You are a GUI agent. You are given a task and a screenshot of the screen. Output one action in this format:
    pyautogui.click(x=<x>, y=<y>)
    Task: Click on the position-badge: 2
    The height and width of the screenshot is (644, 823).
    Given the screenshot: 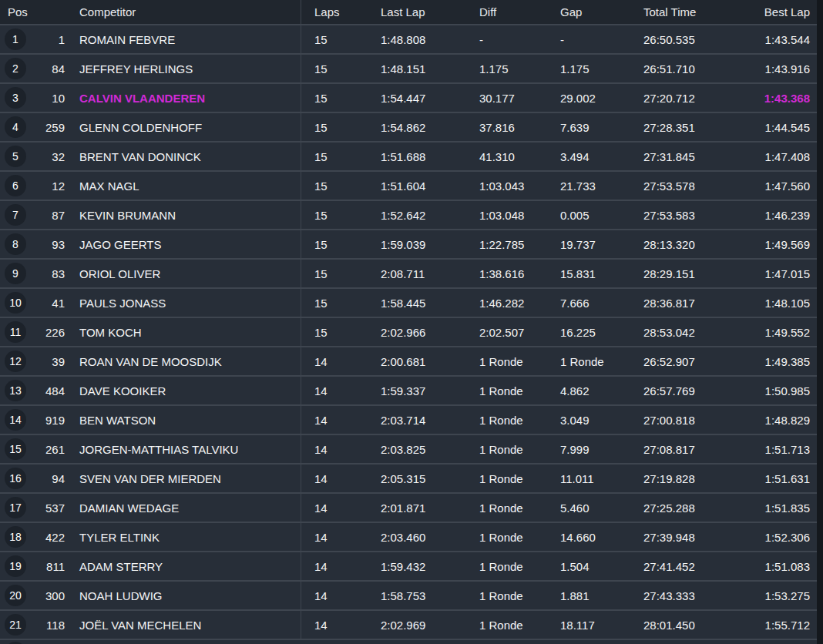 What is the action you would take?
    pyautogui.click(x=15, y=69)
    